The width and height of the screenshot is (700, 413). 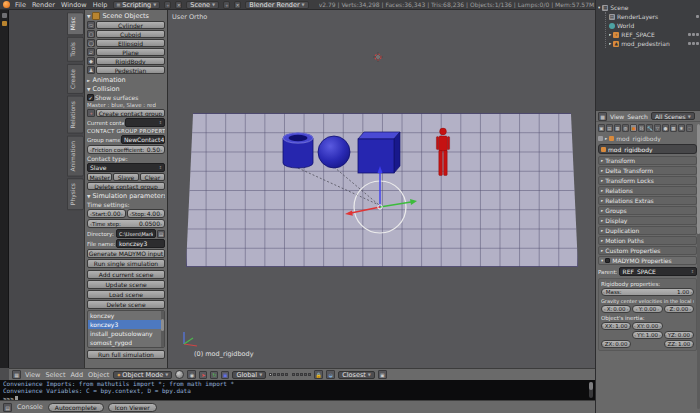 What do you see at coordinates (145, 122) in the screenshot?
I see `current-contact-dropdown: ⇕` at bounding box center [145, 122].